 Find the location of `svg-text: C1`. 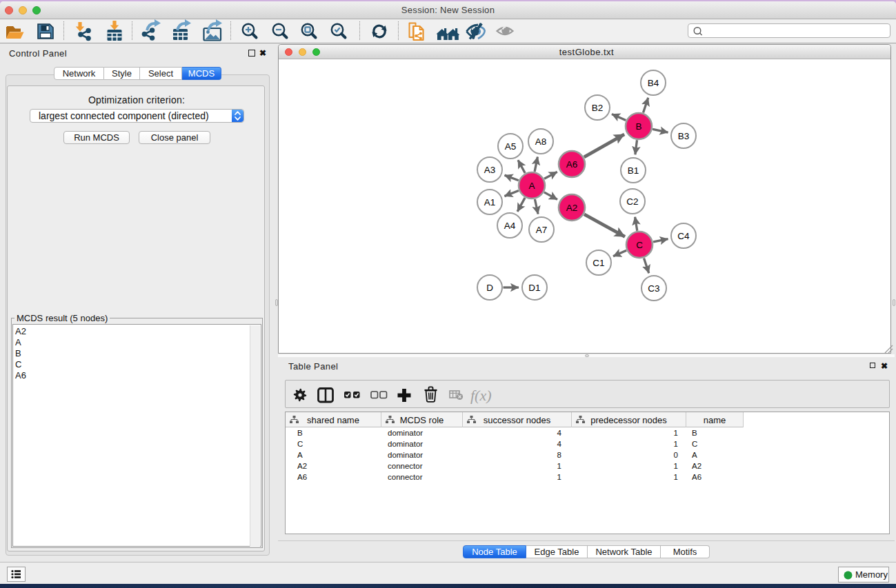

svg-text: C1 is located at coordinates (599, 263).